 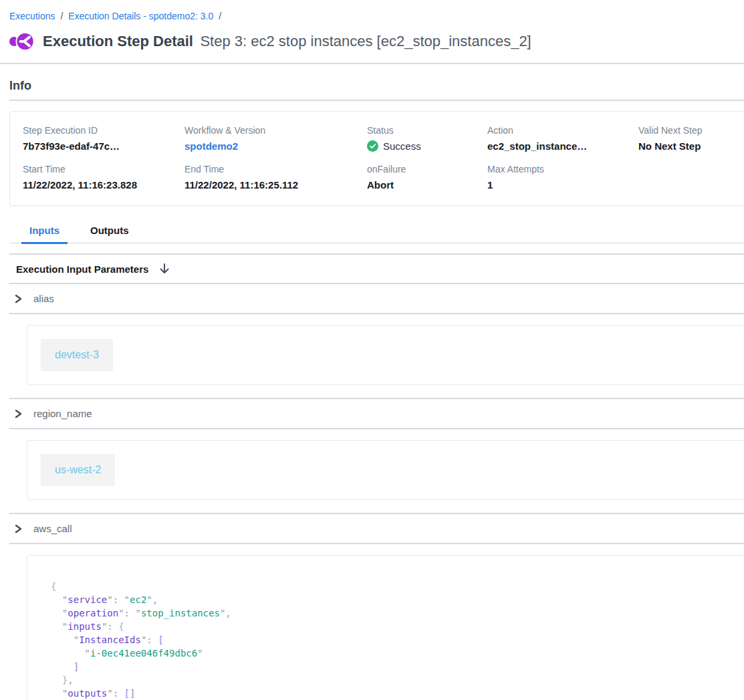 I want to click on code-token-bracket: ], so click(x=65, y=667).